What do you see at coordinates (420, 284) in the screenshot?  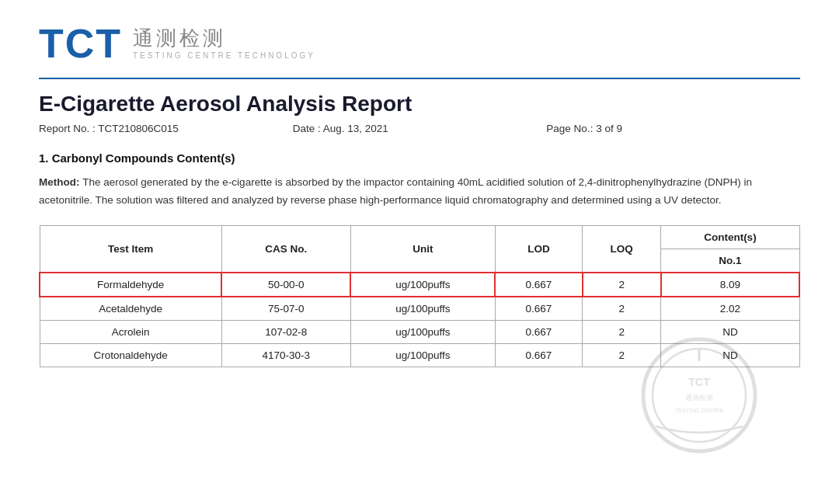 I see `table-row: Formaldehyde50-00-0ug/100puffs0.66728.09` at bounding box center [420, 284].